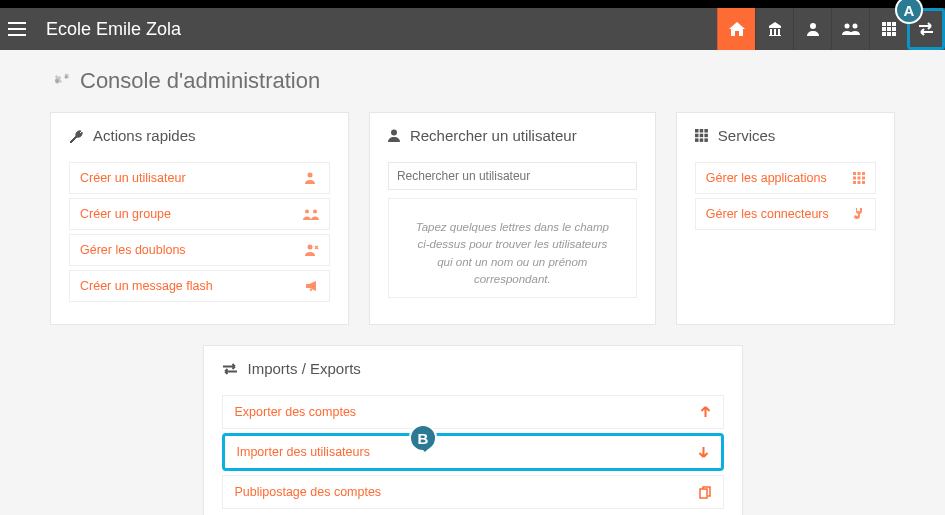 Image resolution: width=945 pixels, height=515 pixels. What do you see at coordinates (200, 218) in the screenshot?
I see `card-quick-actions: Actions rapides Créer un utilisateur Cré…` at bounding box center [200, 218].